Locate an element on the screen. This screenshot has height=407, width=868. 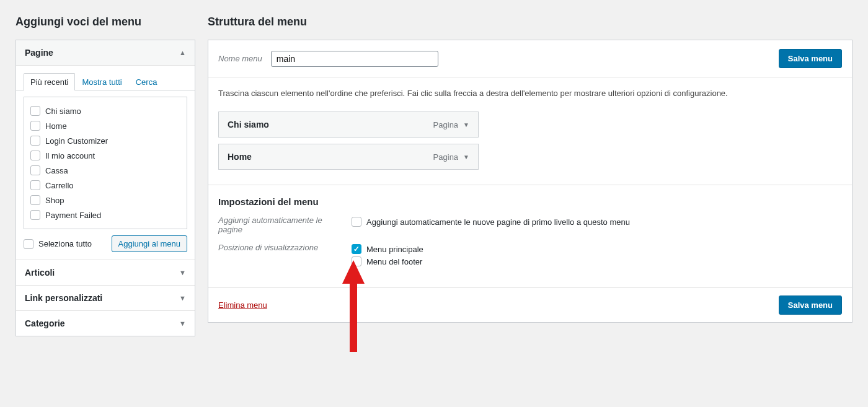
page-label: Il mio account is located at coordinates (70, 156).